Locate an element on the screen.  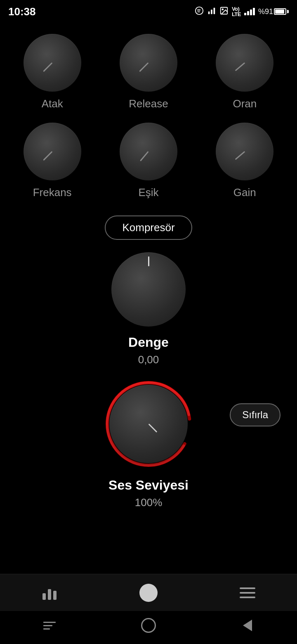
home-button is located at coordinates (148, 625).